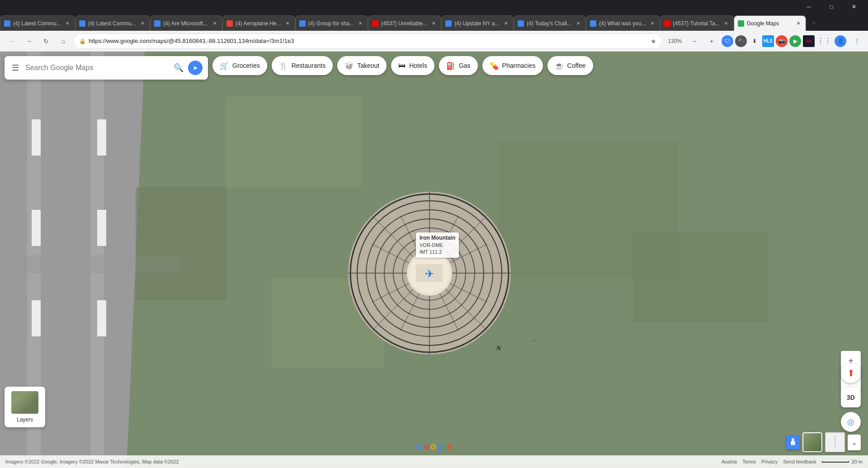  Describe the element at coordinates (840, 41) in the screenshot. I see `profile-btn: 👤` at that location.